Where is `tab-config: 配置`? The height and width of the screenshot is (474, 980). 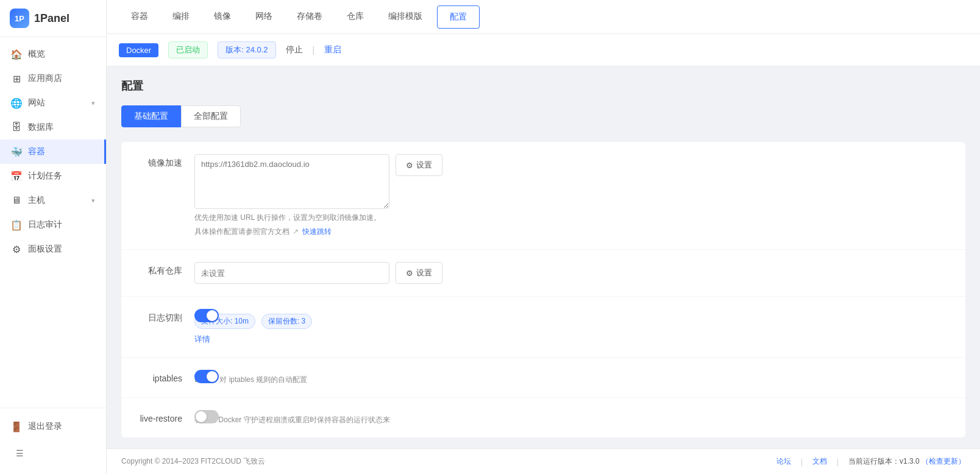 tab-config: 配置 is located at coordinates (458, 17).